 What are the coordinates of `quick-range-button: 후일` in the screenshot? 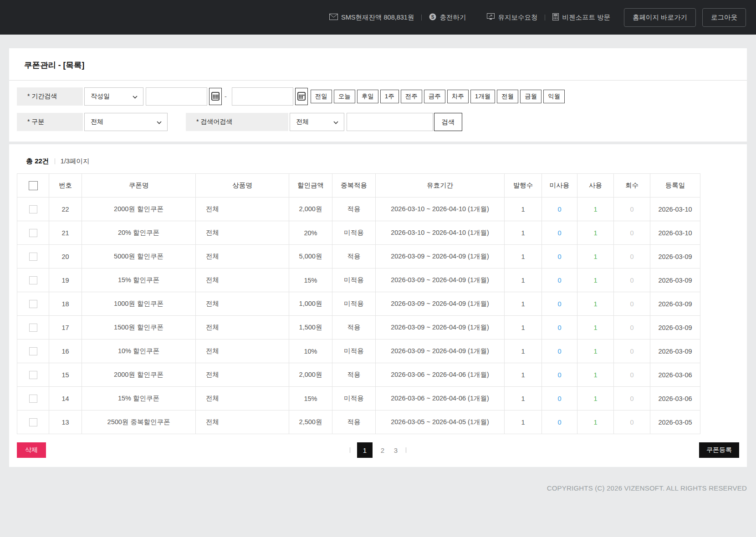 It's located at (368, 96).